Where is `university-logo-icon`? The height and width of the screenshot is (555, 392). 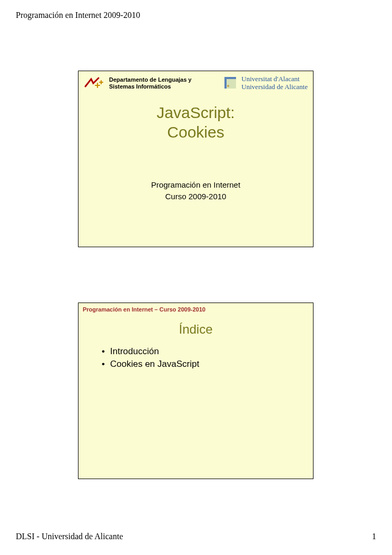 university-logo-icon is located at coordinates (231, 83).